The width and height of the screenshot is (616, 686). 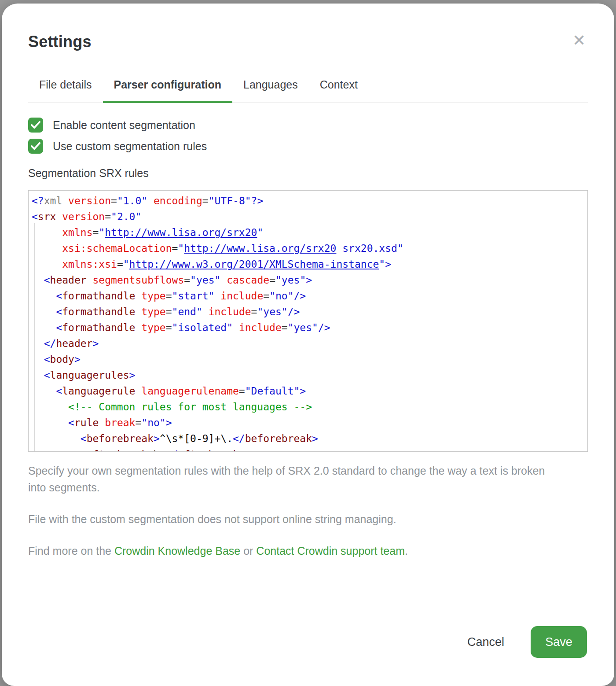 I want to click on checkbox-use-custom-segmentation-rules: Use custom segmentation rules, so click(x=308, y=146).